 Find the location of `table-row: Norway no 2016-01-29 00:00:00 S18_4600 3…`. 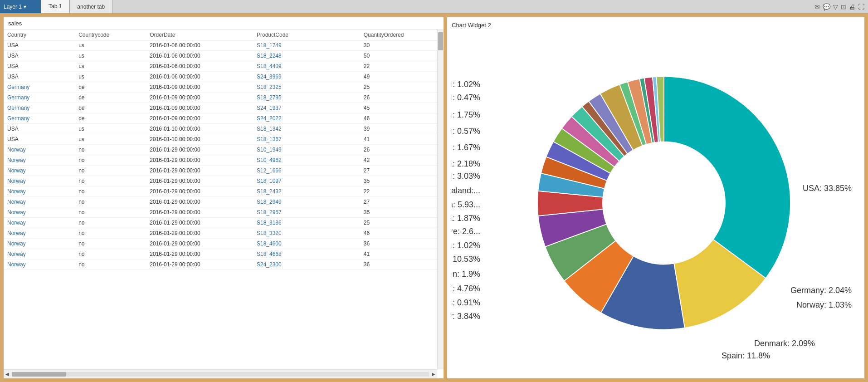

table-row: Norway no 2016-01-29 00:00:00 S18_4600 3… is located at coordinates (220, 244).